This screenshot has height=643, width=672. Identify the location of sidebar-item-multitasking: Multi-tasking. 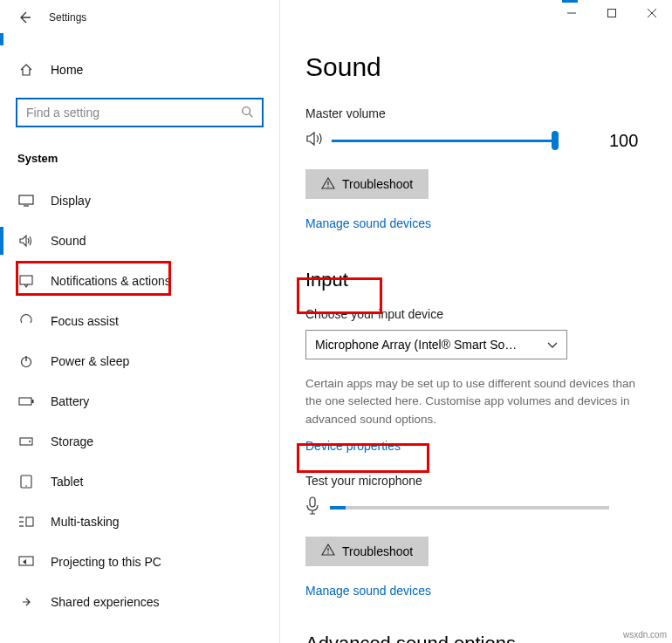
(138, 522).